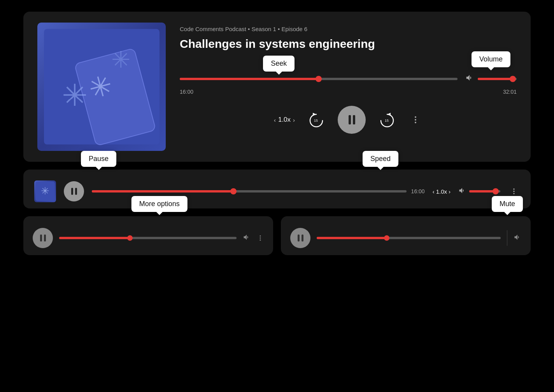 The image size is (554, 392). Describe the element at coordinates (479, 191) in the screenshot. I see `compact-volume-section` at that location.